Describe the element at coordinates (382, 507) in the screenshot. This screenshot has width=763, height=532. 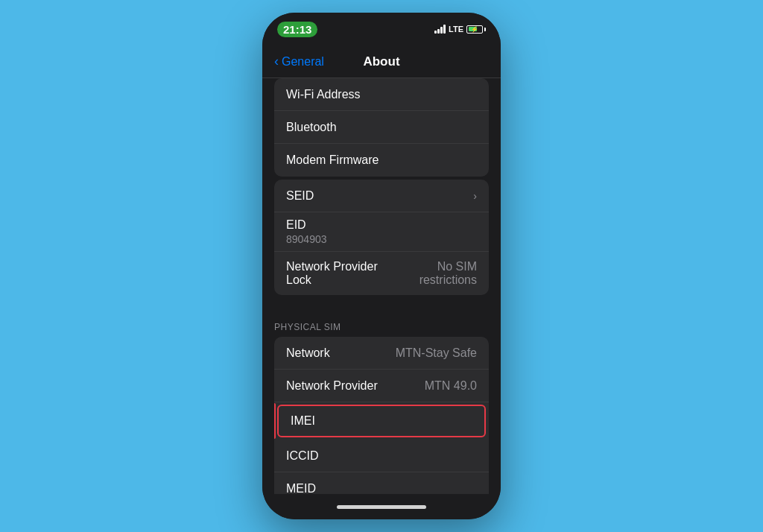
I see `home-indicator` at that location.